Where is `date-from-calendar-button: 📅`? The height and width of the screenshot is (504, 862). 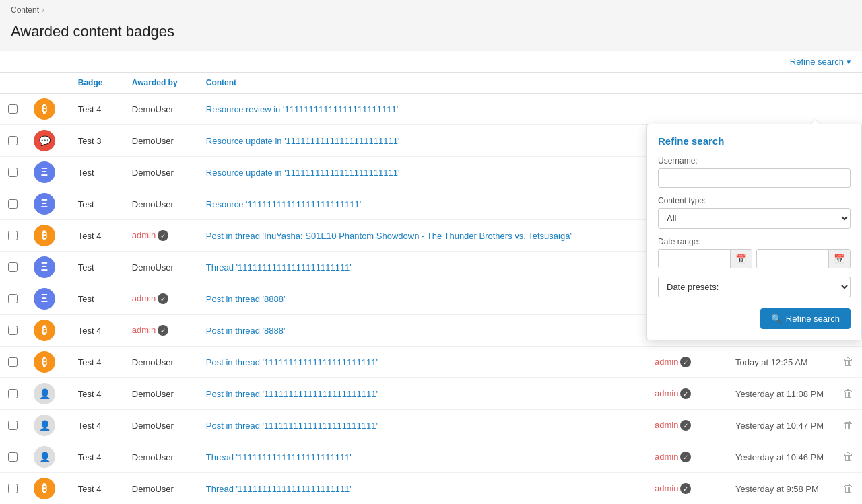 date-from-calendar-button: 📅 is located at coordinates (741, 258).